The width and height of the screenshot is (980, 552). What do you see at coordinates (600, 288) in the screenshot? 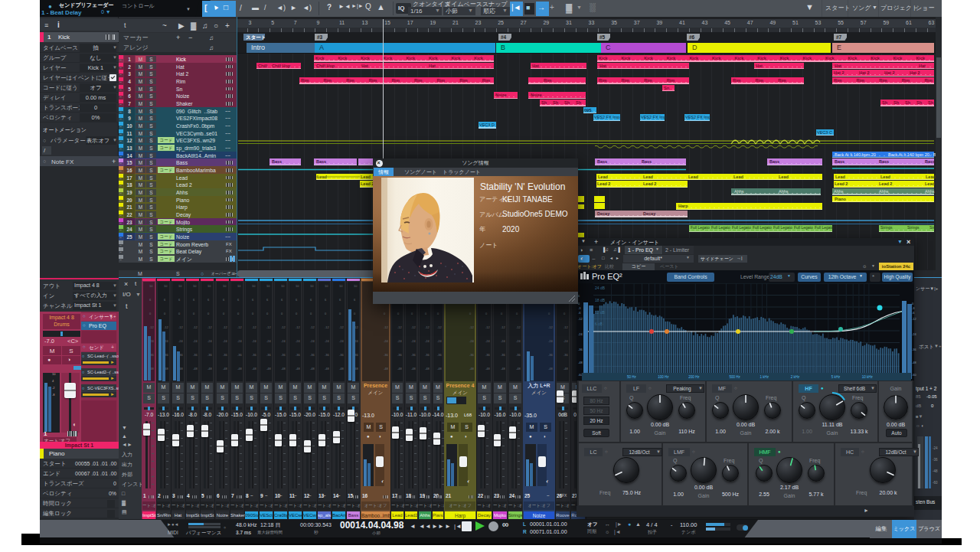
I see `svg-text: 24 dB` at bounding box center [600, 288].